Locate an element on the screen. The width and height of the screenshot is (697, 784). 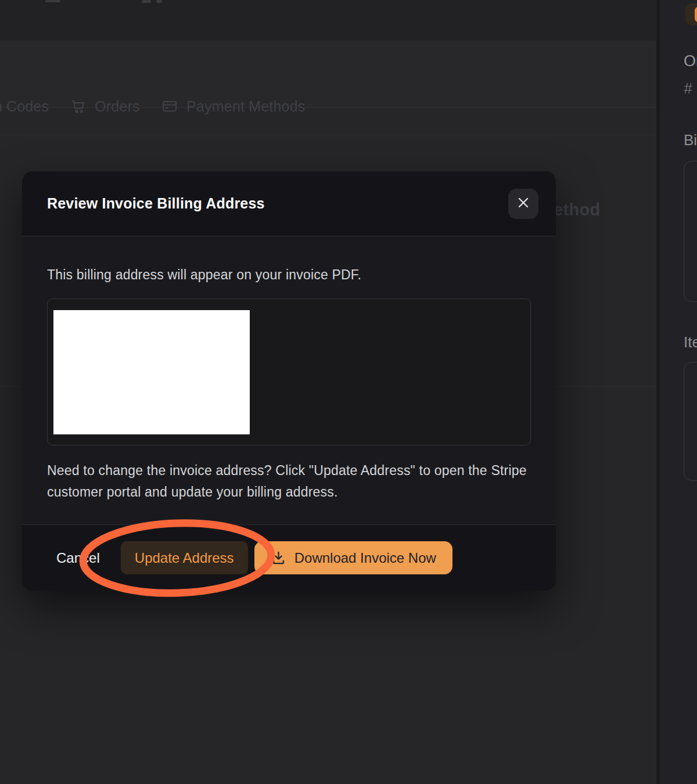
tab-bar: n Codes Orders Payment Methods is located at coordinates (328, 74).